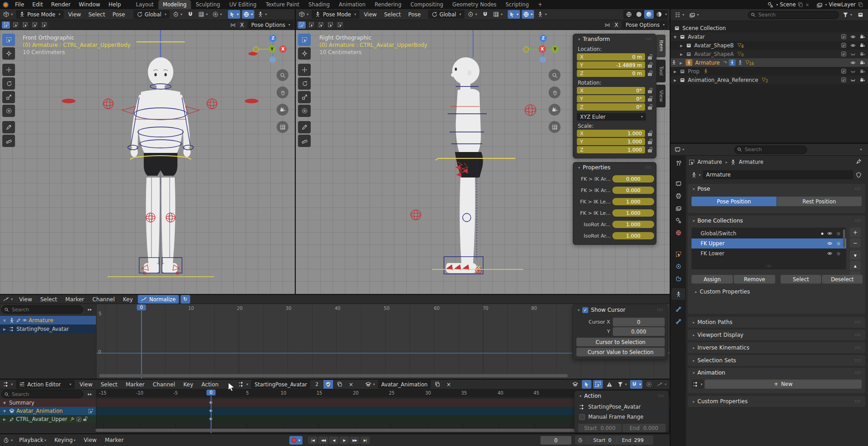 Image resolution: width=868 pixels, height=446 pixels. I want to click on select-mode-new, so click(302, 25).